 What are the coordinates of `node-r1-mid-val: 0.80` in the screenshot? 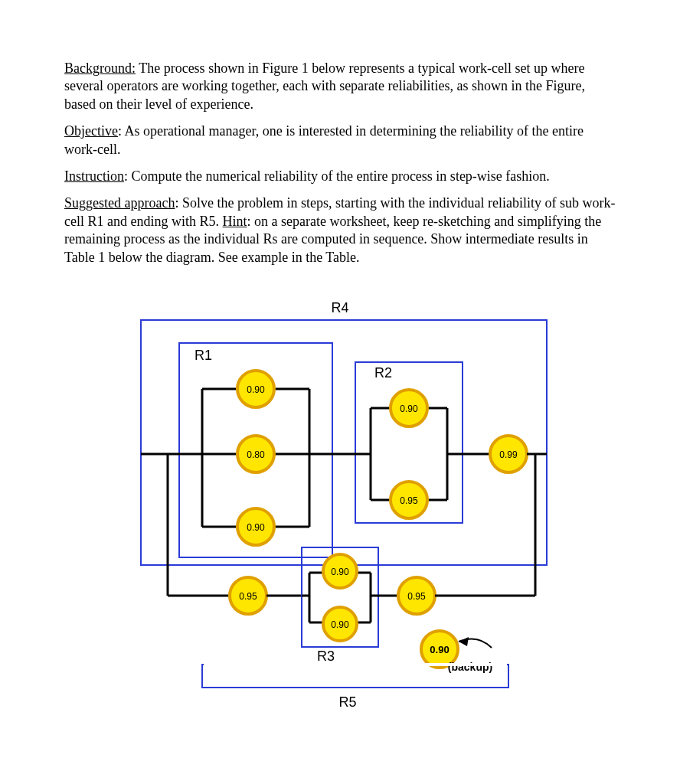 It's located at (256, 455).